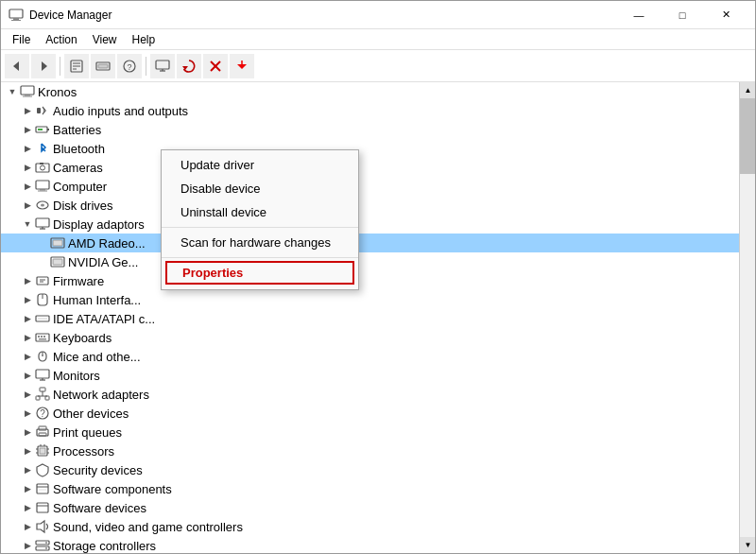 The height and width of the screenshot is (554, 756). I want to click on monitors-expand-icon: ▶, so click(27, 375).